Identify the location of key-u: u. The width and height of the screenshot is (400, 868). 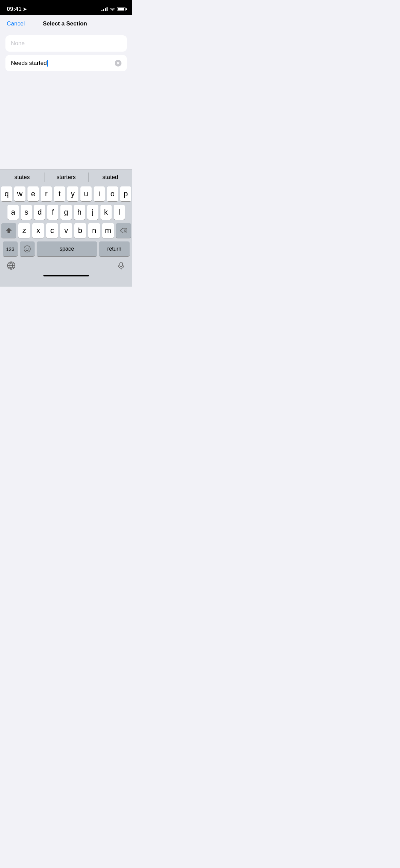
(86, 194).